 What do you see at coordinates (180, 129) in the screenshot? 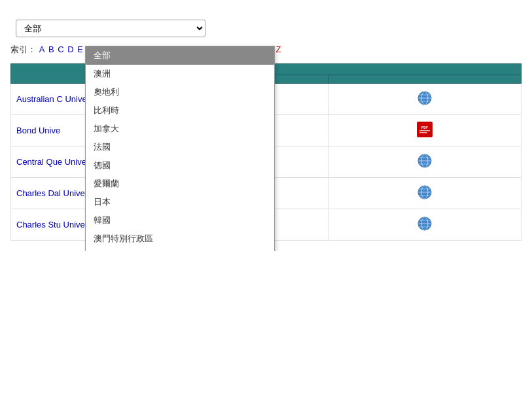
I see `dropdown-item: 加拿大` at bounding box center [180, 129].